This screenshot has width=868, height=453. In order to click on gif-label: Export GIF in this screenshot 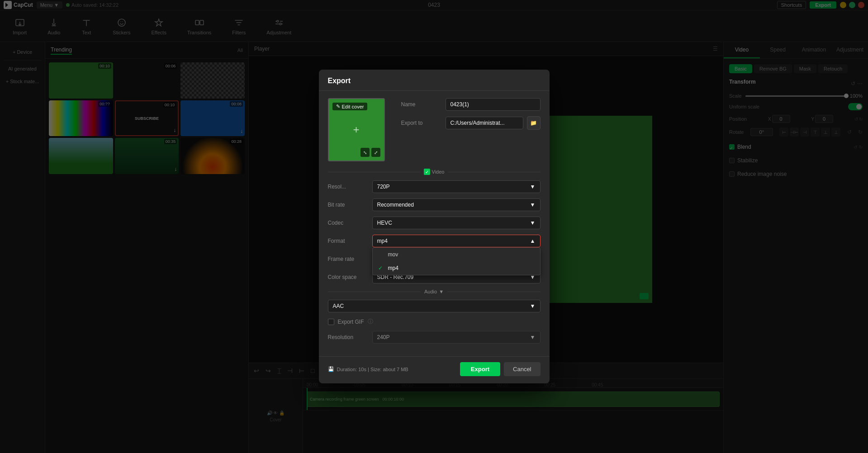, I will do `click(351, 322)`.